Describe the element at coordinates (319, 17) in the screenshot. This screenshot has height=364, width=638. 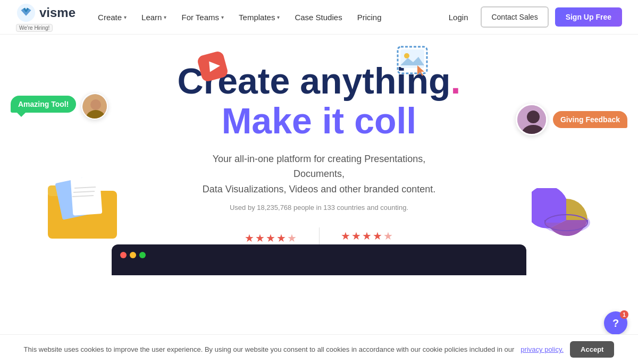
I see `navbar: visme We're Hiring! Create ▾ Learn ▾ For…` at that location.